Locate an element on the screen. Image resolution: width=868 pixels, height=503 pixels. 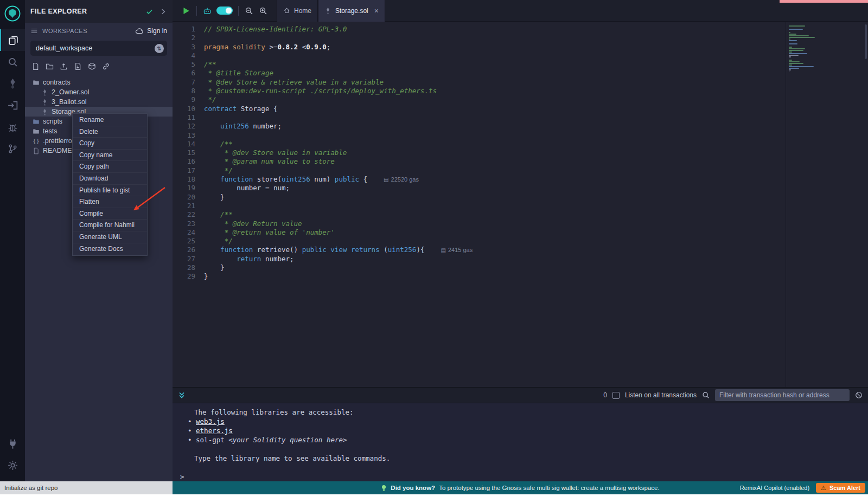
check-icon is located at coordinates (150, 12).